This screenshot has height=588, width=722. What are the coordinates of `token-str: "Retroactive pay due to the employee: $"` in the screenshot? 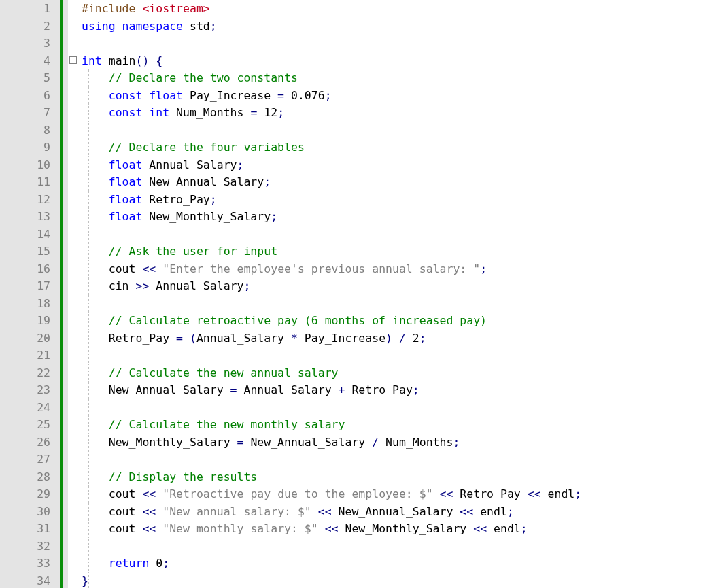 It's located at (298, 494).